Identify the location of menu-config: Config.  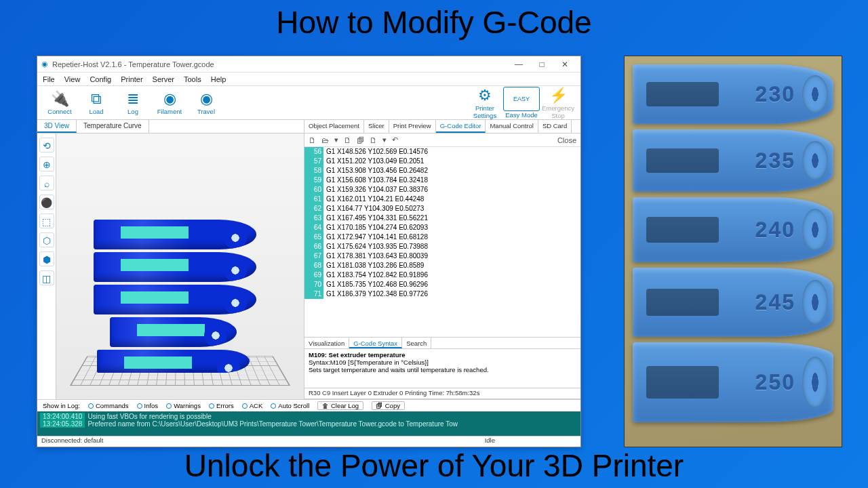
(100, 79).